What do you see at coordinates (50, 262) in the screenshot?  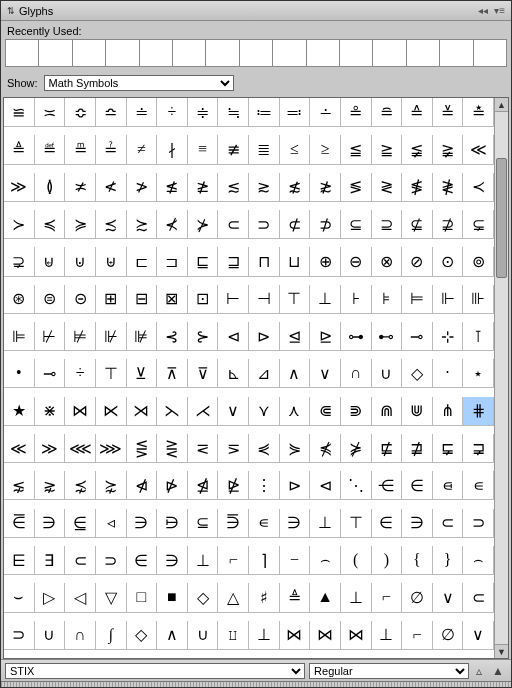 I see `glyph-cell: ⊌` at bounding box center [50, 262].